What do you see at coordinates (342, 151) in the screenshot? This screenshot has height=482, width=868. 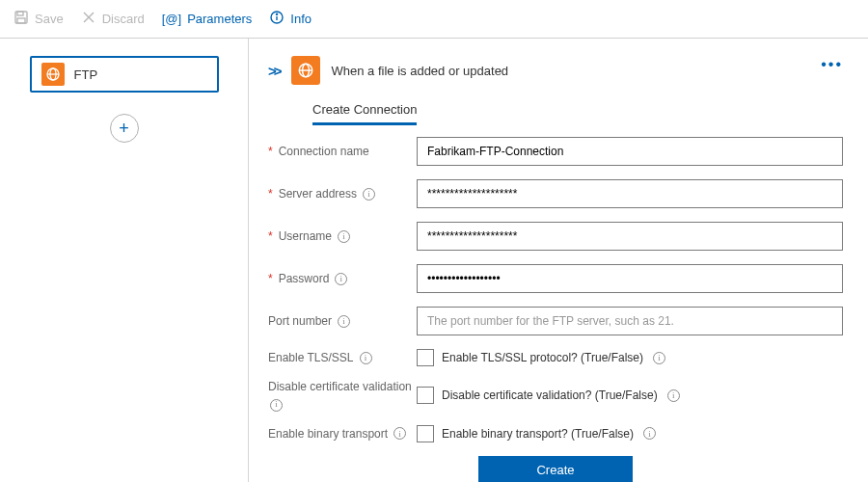 I see `connection-name-label: *Connection name` at bounding box center [342, 151].